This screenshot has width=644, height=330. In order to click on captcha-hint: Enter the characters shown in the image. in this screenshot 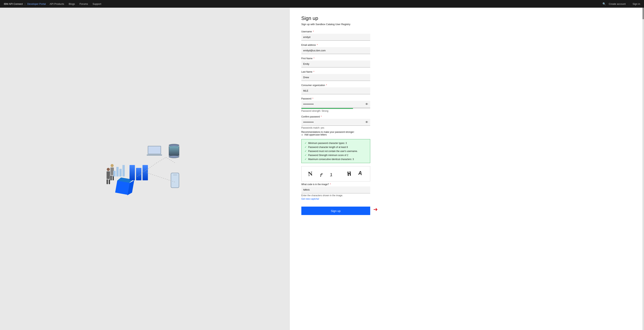, I will do `click(467, 195)`.